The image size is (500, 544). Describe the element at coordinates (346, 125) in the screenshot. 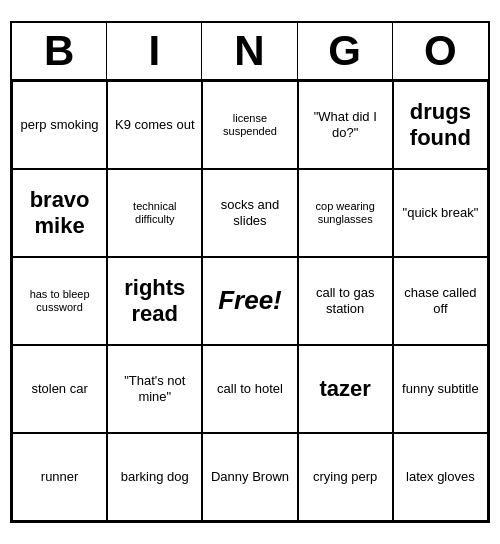

I see `bingo-cell-3: "What did I do?"` at that location.